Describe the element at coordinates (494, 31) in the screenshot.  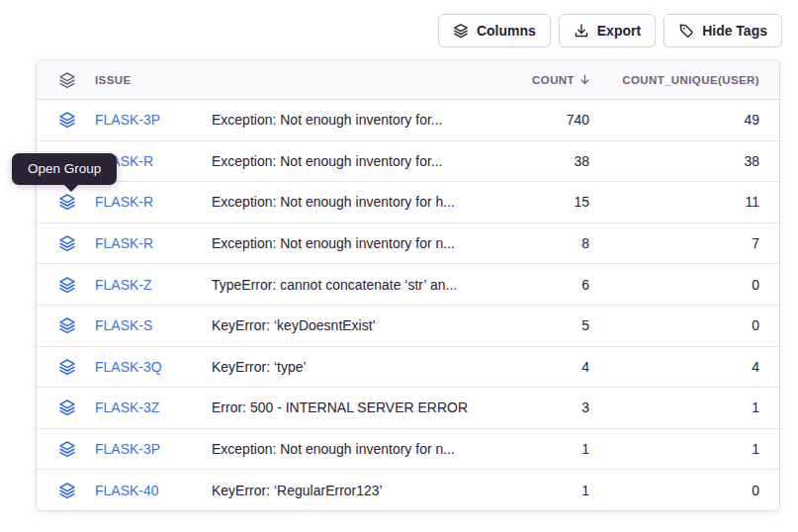
I see `columns-button: Columns` at that location.